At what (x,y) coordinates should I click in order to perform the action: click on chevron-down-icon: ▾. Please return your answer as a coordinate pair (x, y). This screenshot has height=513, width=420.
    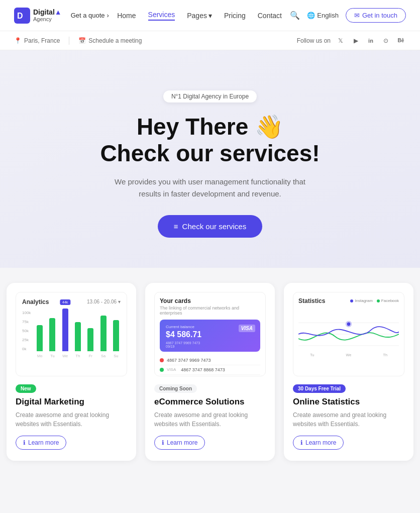
    Looking at the image, I should click on (210, 16).